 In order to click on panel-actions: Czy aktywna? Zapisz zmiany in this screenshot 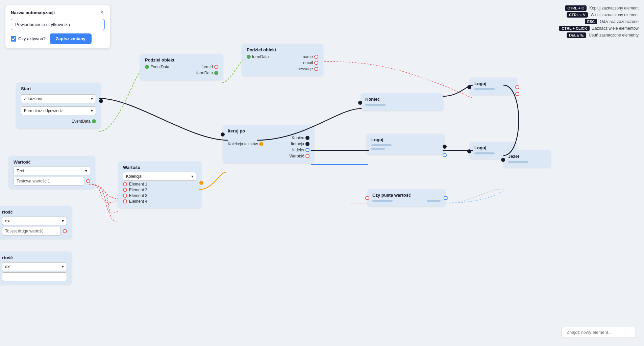, I will do `click(58, 39)`.